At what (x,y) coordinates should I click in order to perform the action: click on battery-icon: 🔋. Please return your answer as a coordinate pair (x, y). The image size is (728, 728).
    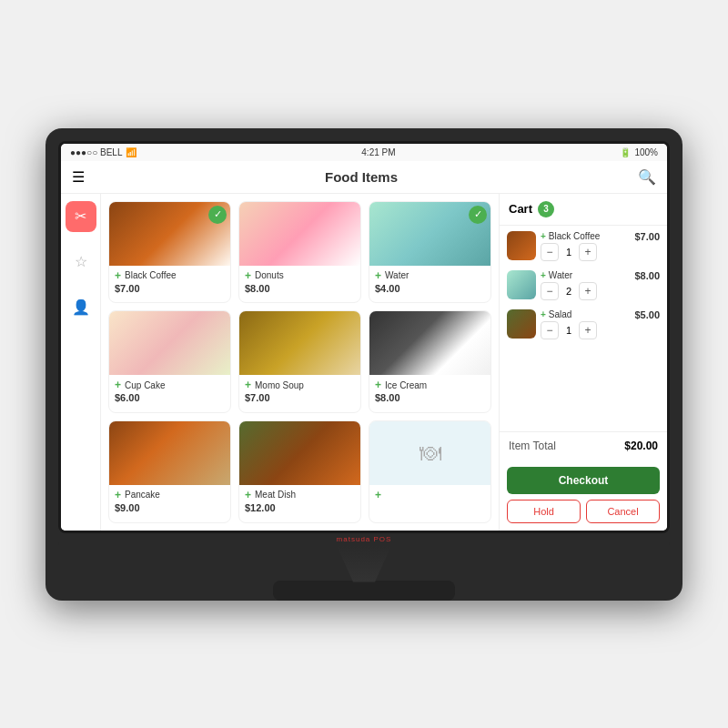
    Looking at the image, I should click on (625, 153).